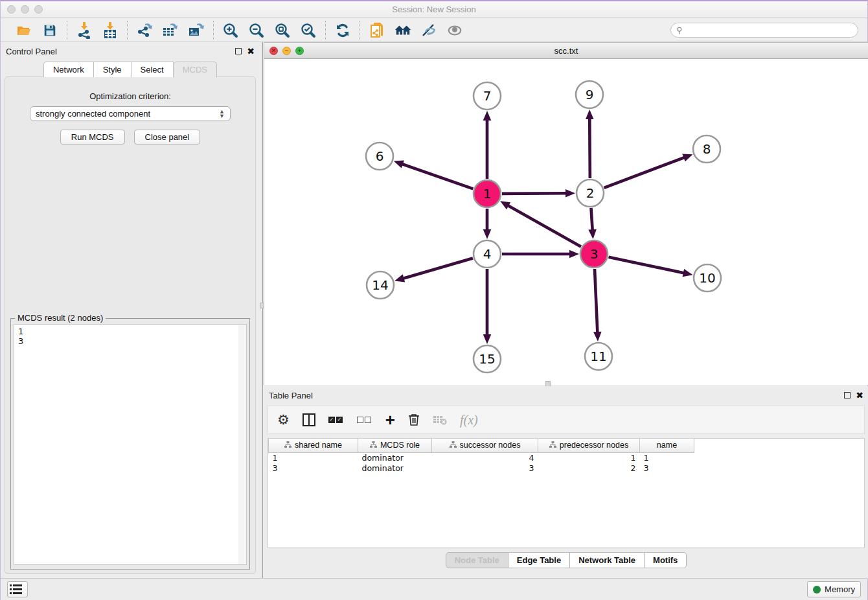 The width and height of the screenshot is (868, 600). What do you see at coordinates (487, 359) in the screenshot?
I see `graph-node-label: 15` at bounding box center [487, 359].